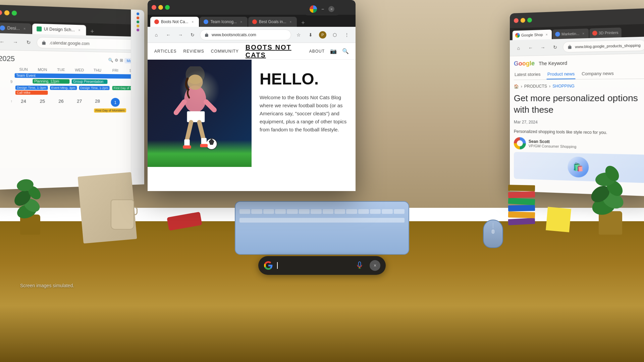 The height and width of the screenshot is (362, 644). Describe the element at coordinates (98, 101) in the screenshot. I see `day-28: 28` at that location.